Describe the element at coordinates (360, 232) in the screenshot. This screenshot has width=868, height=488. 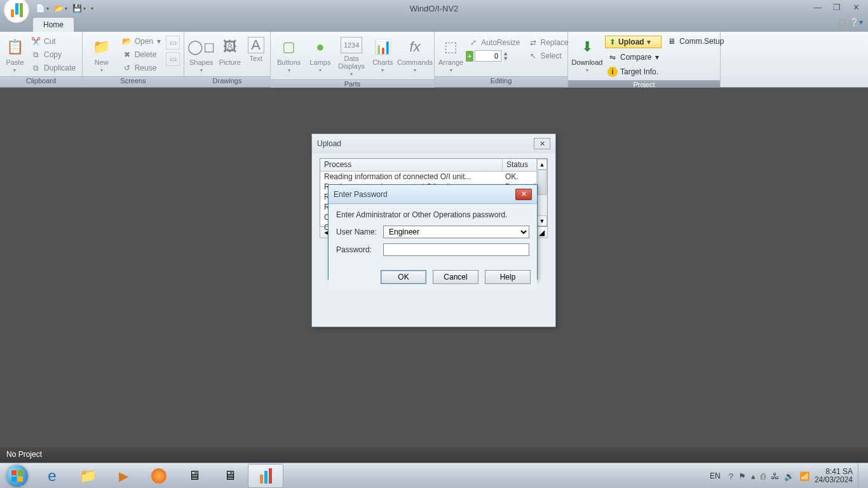
I see `username-label: User Name:` at that location.